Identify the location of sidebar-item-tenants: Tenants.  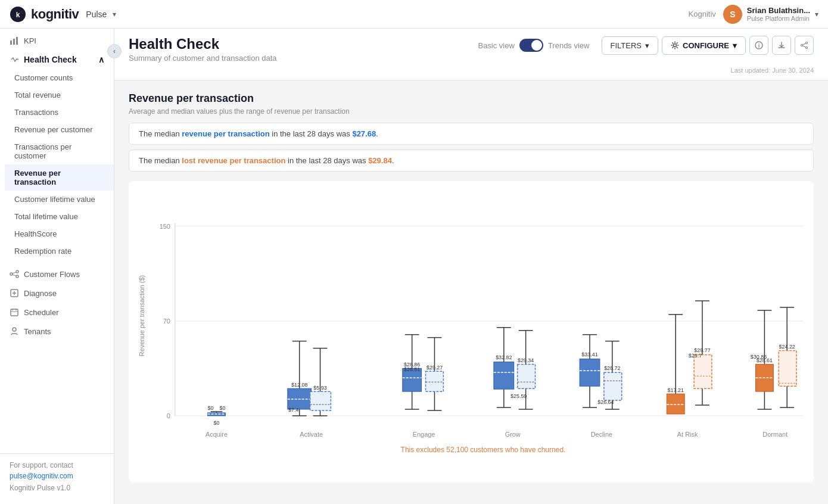
(57, 331).